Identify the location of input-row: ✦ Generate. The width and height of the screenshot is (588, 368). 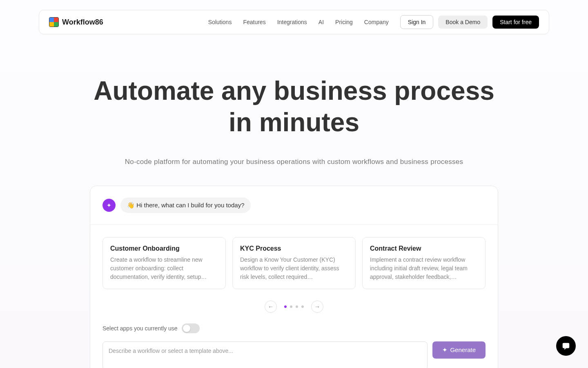
(294, 355).